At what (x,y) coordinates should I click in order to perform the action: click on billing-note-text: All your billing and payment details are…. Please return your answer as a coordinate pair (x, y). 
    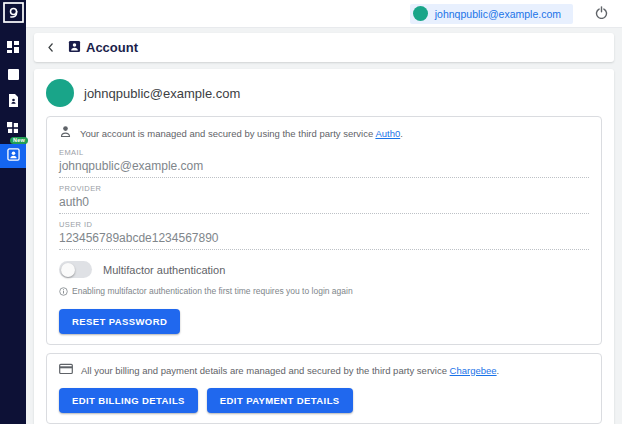
    Looking at the image, I should click on (266, 370).